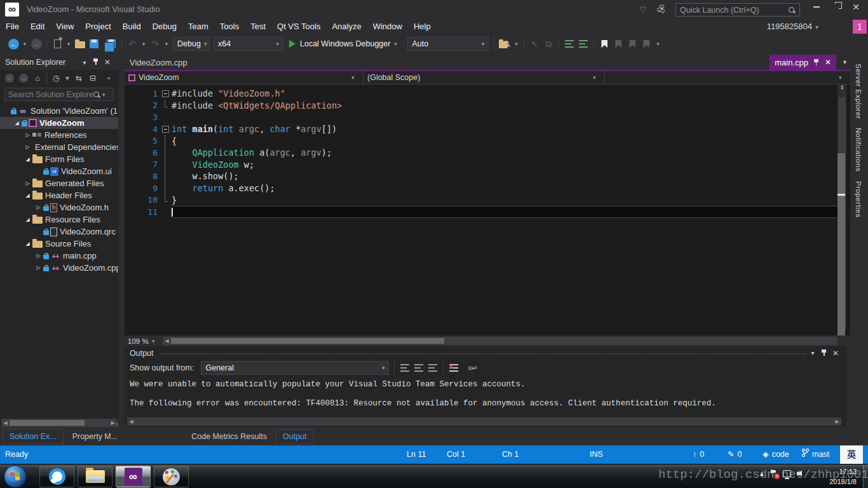  Describe the element at coordinates (37, 78) in the screenshot. I see `home-icon: ⌂` at that location.